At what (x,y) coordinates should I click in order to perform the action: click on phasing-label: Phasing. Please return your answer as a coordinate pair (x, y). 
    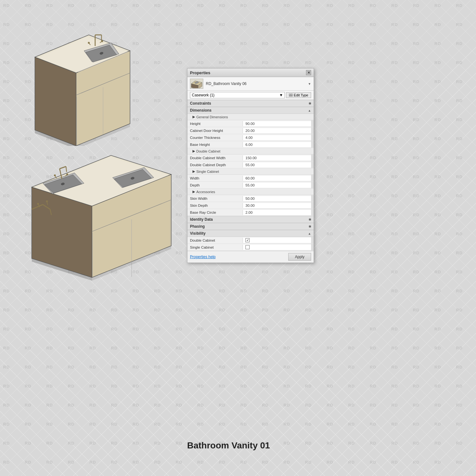
    Looking at the image, I should click on (197, 226).